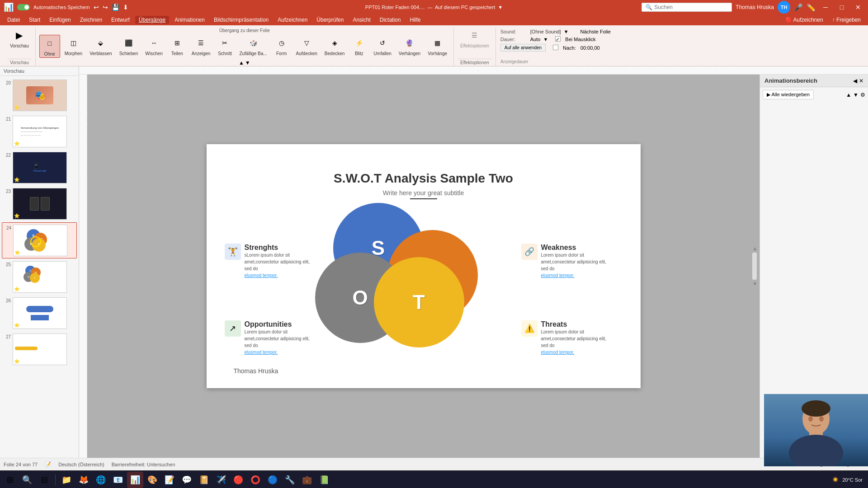 Image resolution: width=868 pixels, height=488 pixels. Describe the element at coordinates (116, 7) in the screenshot. I see `toolbar-save: 💾` at that location.